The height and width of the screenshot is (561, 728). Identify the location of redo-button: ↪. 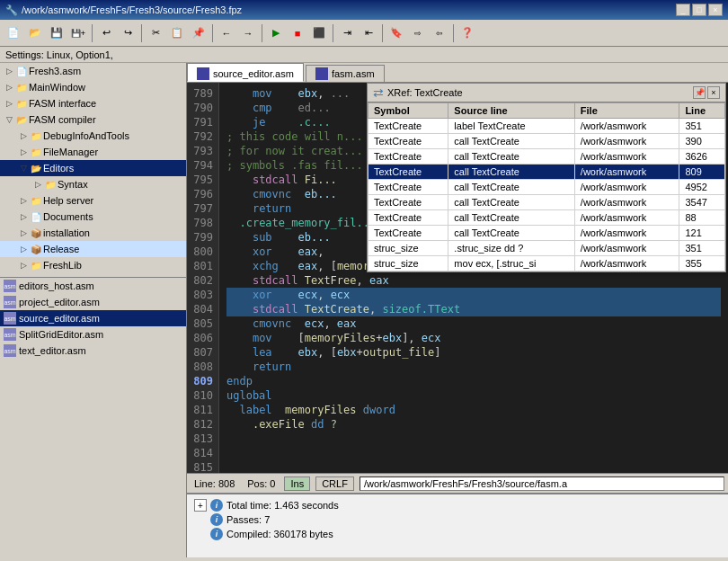
(128, 33).